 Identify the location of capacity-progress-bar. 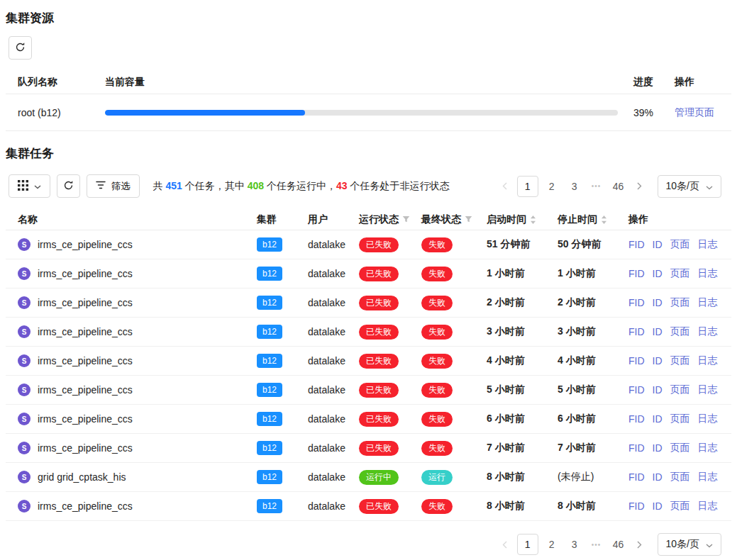
(362, 113).